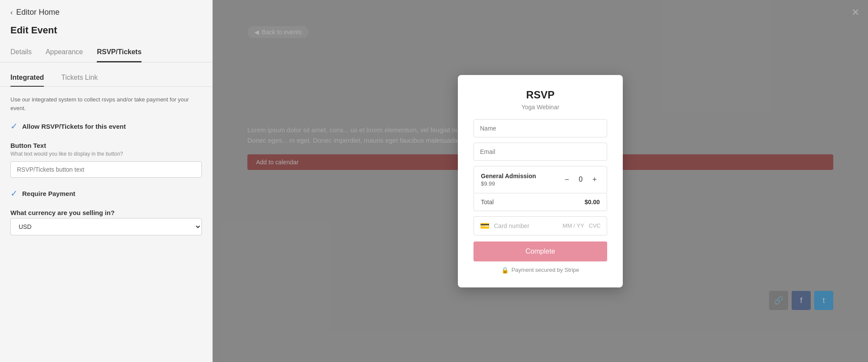 The width and height of the screenshot is (868, 362). I want to click on chevron-left-icon: ‹, so click(11, 13).